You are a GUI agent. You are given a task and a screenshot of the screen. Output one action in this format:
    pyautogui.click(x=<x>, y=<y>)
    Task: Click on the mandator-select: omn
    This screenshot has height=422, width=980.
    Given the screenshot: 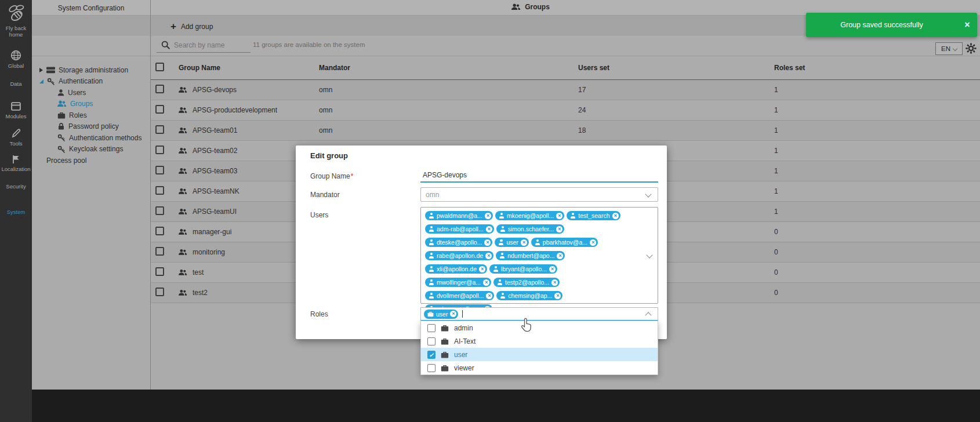 What is the action you would take?
    pyautogui.click(x=539, y=195)
    